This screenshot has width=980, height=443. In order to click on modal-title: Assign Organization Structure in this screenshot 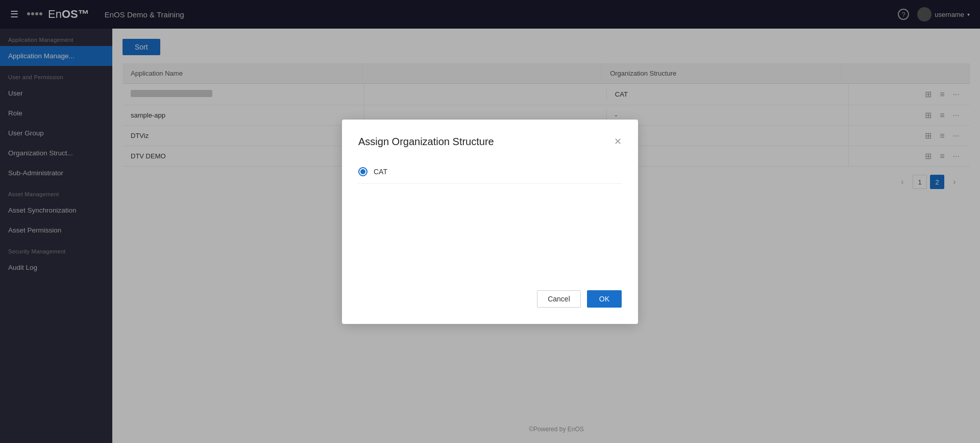, I will do `click(426, 142)`.